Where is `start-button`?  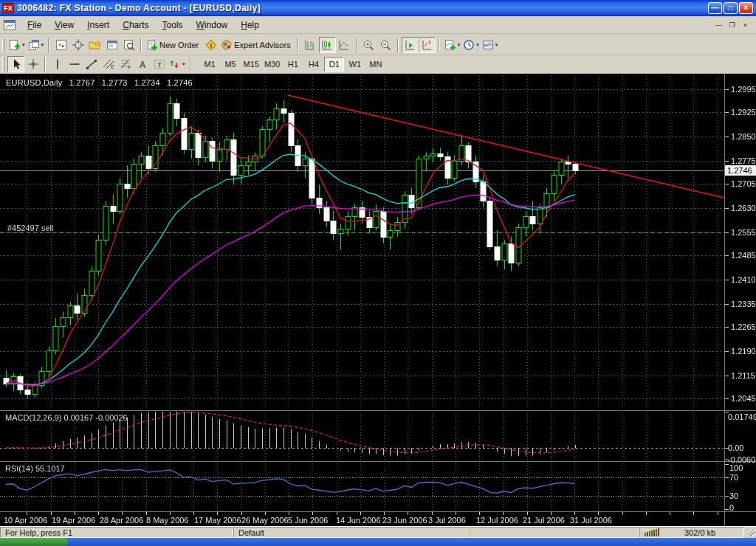
start-button is located at coordinates (34, 542).